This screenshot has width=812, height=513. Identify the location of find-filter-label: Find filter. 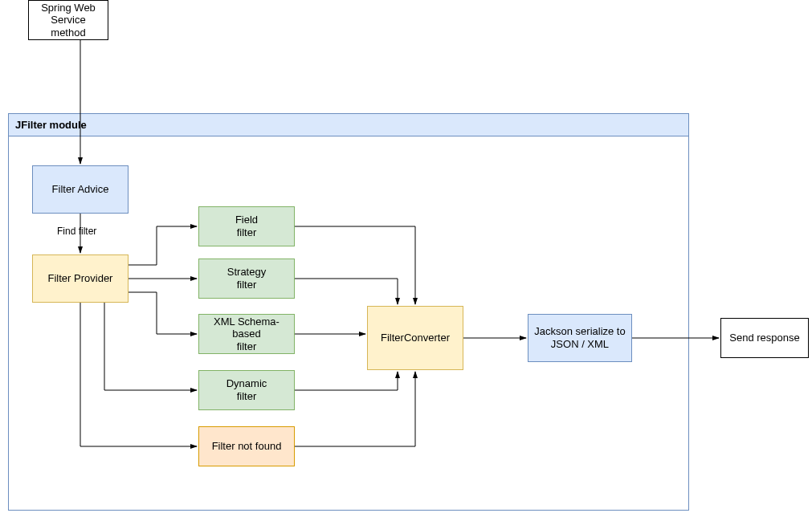
(77, 231).